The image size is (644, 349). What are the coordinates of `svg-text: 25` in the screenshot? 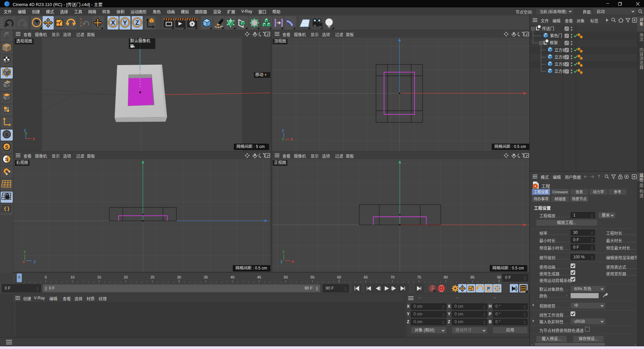 It's located at (152, 277).